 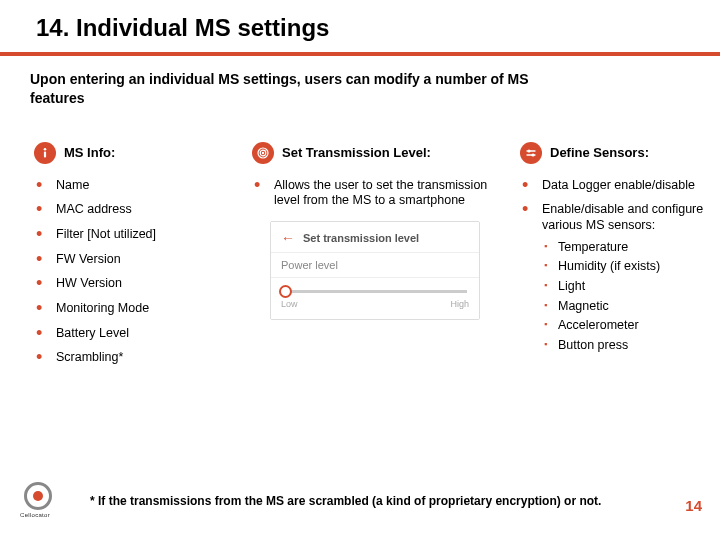 I want to click on ms-info-list: Name MAC address Filter [Not utilized] F…, so click(x=134, y=272).